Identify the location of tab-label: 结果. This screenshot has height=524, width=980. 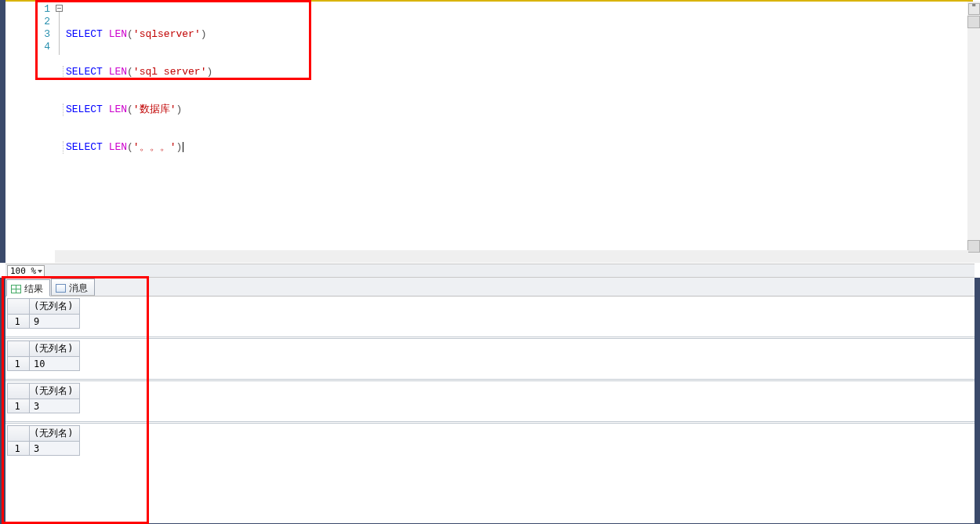
(34, 289).